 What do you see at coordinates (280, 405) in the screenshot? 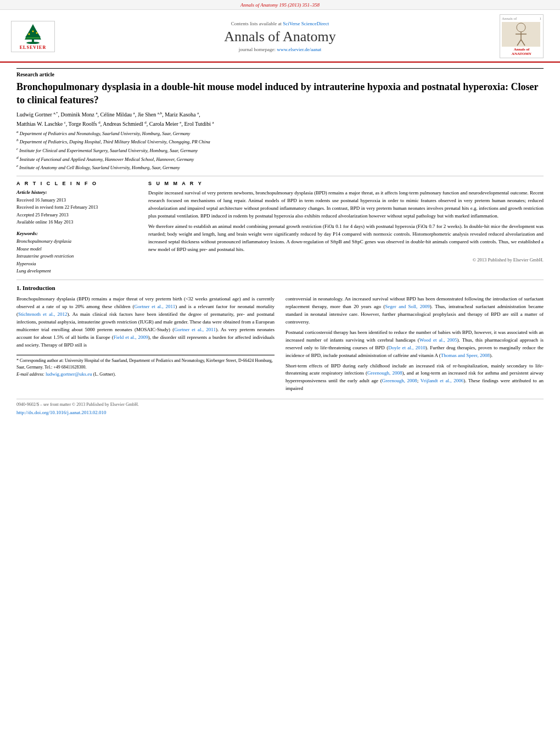
I see `footer-issn: 0940-9602/$ – see front matter © 2013 Pu…` at bounding box center [280, 405].